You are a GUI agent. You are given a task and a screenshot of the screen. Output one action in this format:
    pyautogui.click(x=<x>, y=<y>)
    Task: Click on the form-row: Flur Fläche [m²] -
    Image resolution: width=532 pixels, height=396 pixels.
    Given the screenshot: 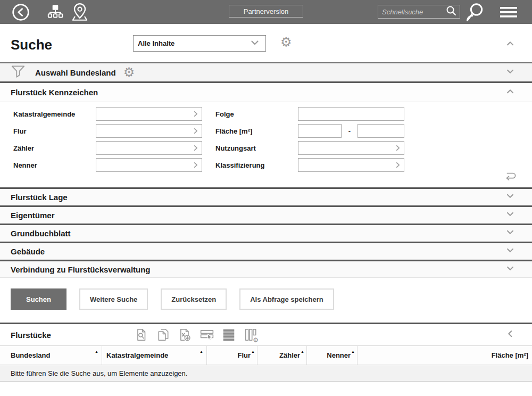 What is the action you would take?
    pyautogui.click(x=266, y=131)
    